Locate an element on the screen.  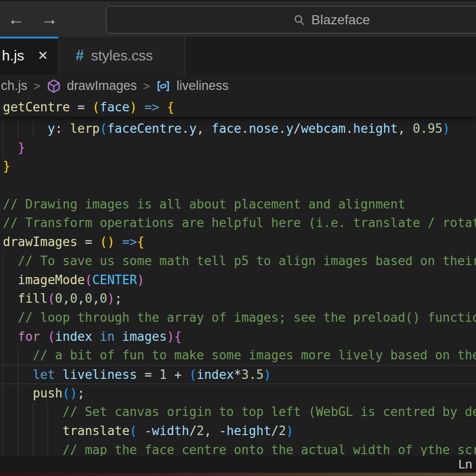
status-bar: Ln is located at coordinates (238, 465).